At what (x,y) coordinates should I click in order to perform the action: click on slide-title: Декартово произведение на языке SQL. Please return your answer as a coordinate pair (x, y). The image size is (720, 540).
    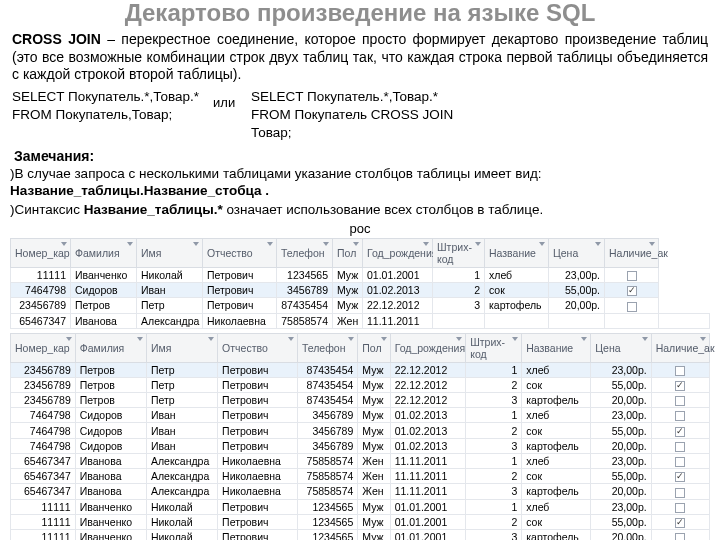
    Looking at the image, I should click on (360, 12).